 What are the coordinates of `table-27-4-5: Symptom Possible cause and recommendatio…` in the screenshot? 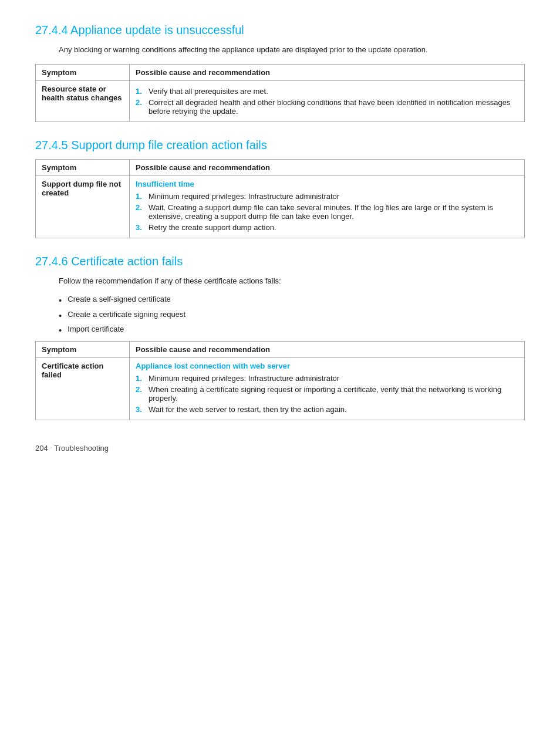 It's located at (280, 198).